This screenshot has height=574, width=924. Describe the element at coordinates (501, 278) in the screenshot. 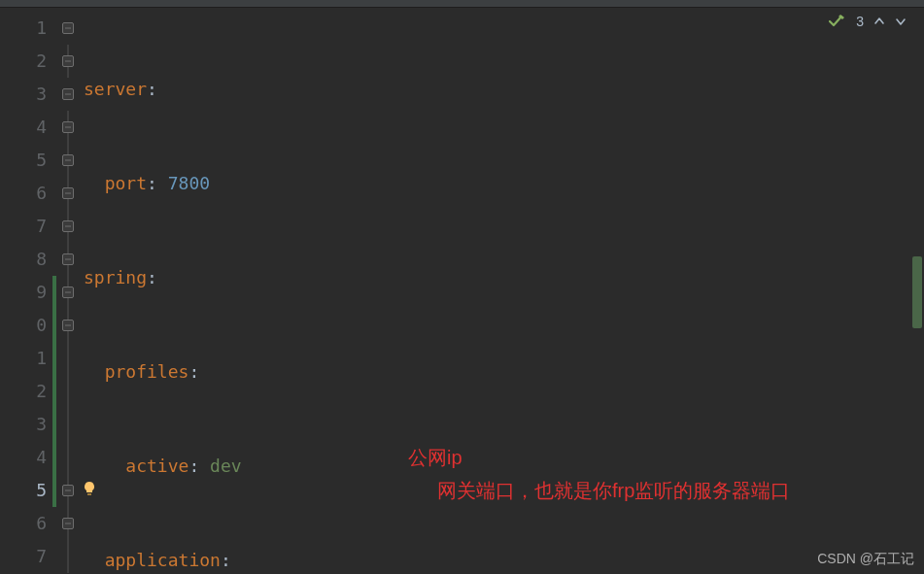

I see `code-line: spring:` at that location.